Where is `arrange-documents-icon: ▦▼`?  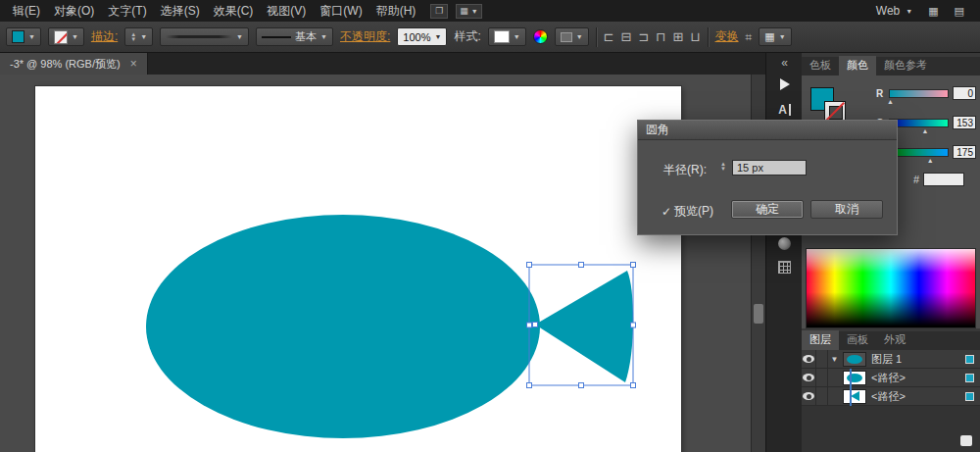
arrange-documents-icon: ▦▼ is located at coordinates (468, 12).